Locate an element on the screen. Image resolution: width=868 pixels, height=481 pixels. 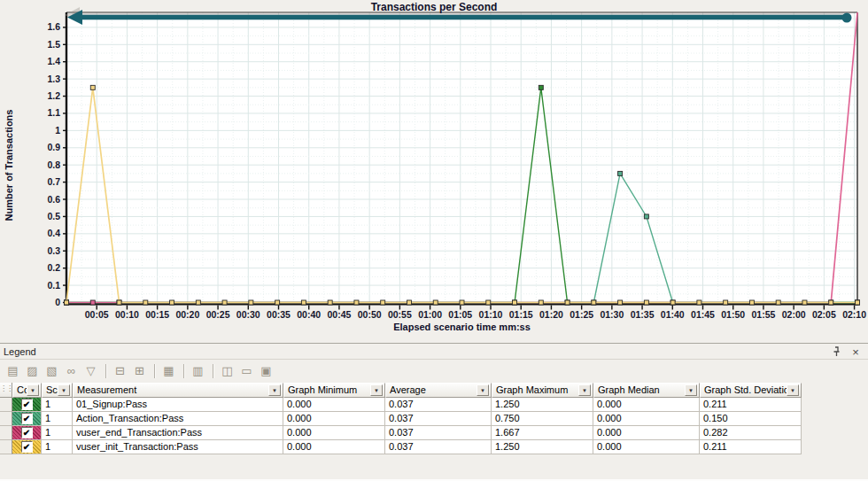
drill-down-icon: ◫ is located at coordinates (227, 370).